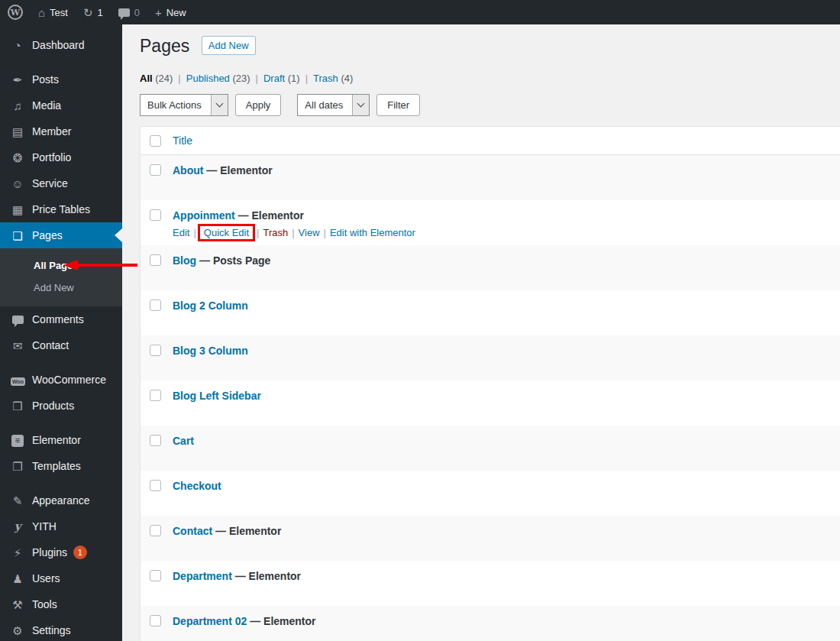 Image resolution: width=840 pixels, height=641 pixels. What do you see at coordinates (18, 501) in the screenshot?
I see `appearance-icon: ✎` at bounding box center [18, 501].